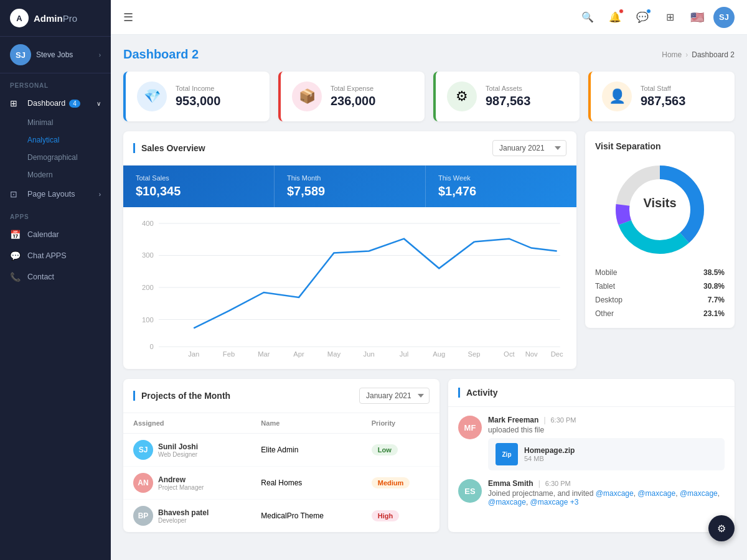 Image resolution: width=747 pixels, height=560 pixels. What do you see at coordinates (474, 354) in the screenshot?
I see `svg-text: Sep` at bounding box center [474, 354].